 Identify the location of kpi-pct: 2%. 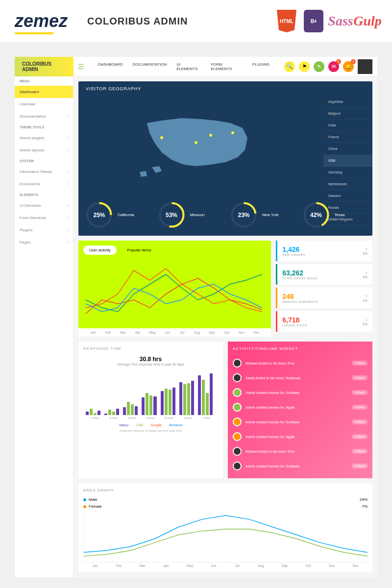
(365, 277).